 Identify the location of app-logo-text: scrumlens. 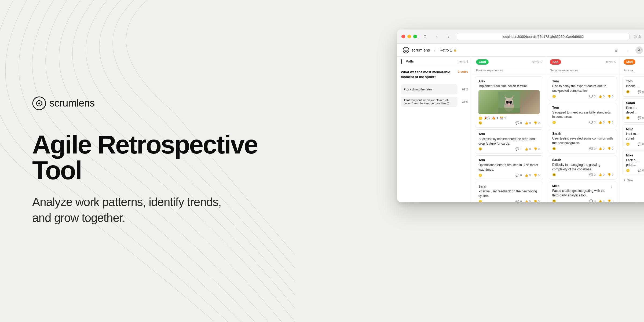
(421, 50).